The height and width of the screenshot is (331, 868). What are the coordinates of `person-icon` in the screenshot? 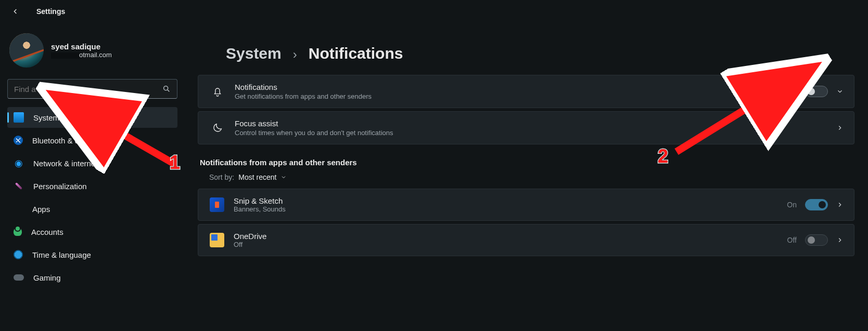 It's located at (18, 232).